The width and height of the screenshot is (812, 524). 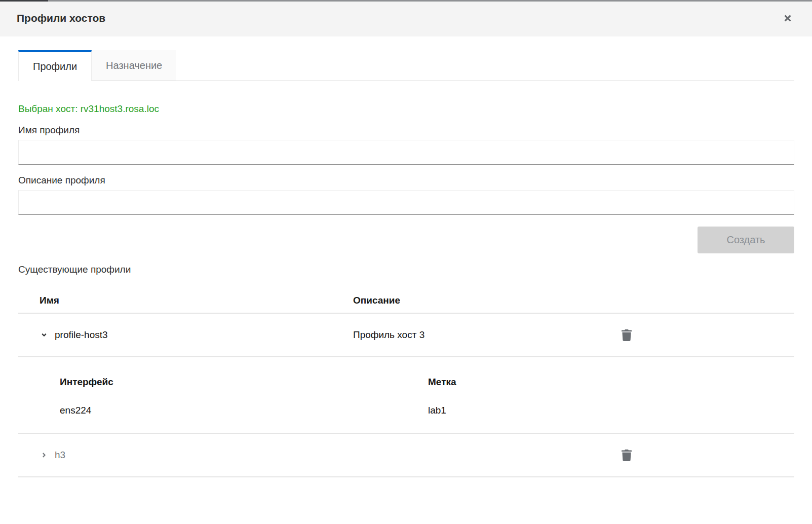 I want to click on modal-header: Профили хостов, so click(x=406, y=18).